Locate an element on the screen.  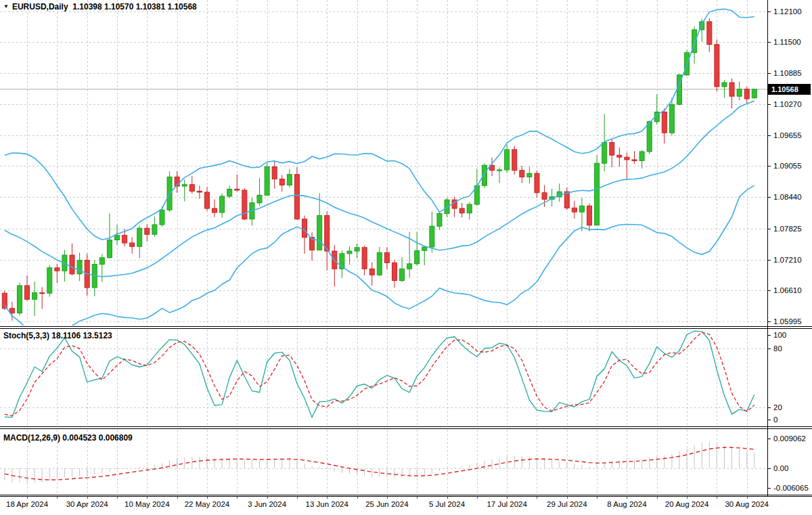
price-axis-label: 1.07210 is located at coordinates (788, 260).